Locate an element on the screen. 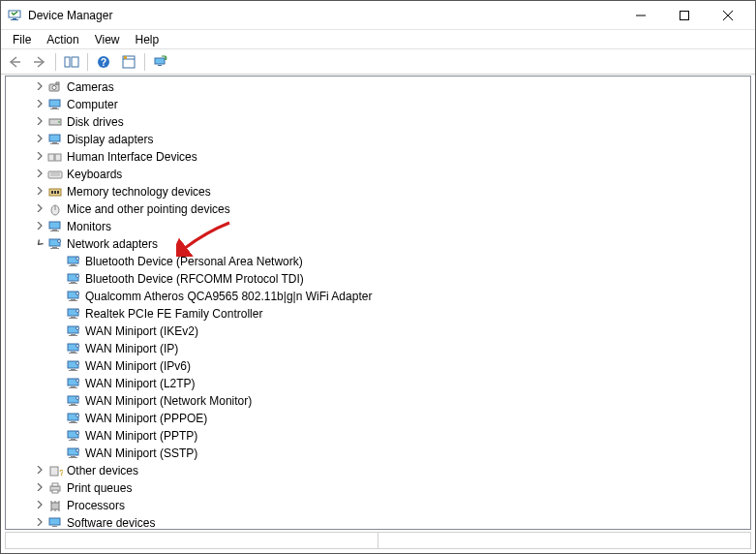  tree-node-label: Realtek PCIe FE Family Controller is located at coordinates (174, 314).